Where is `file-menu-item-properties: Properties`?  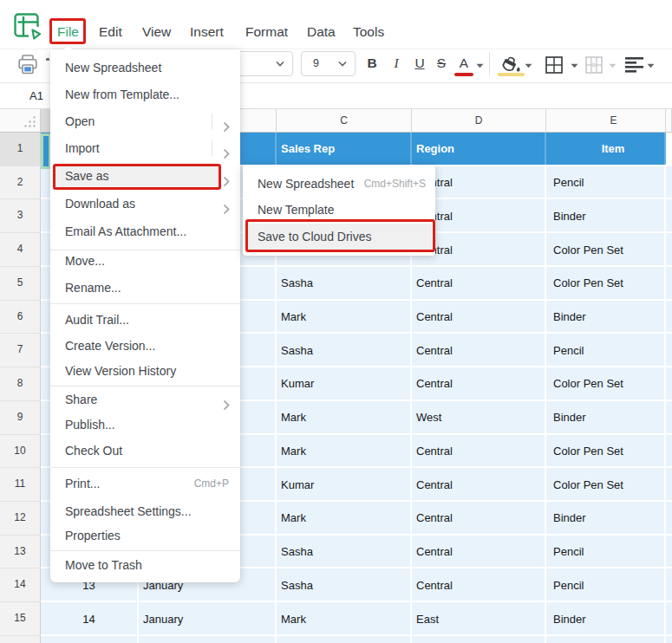 file-menu-item-properties: Properties is located at coordinates (146, 536).